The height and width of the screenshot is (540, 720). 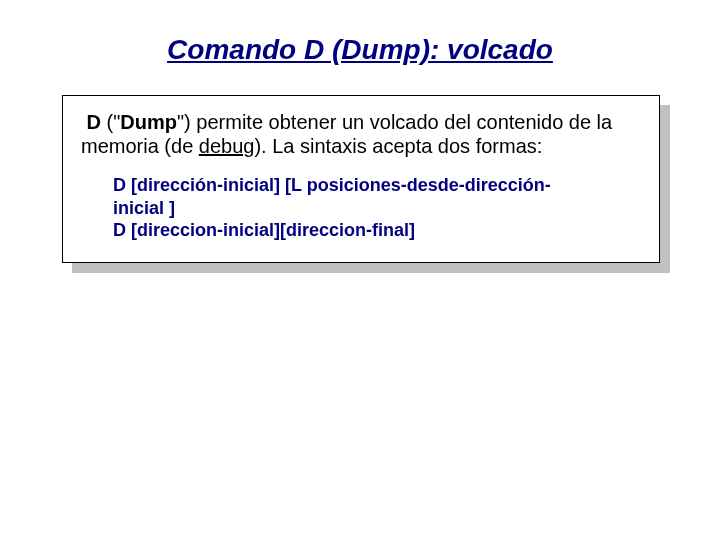 What do you see at coordinates (398, 146) in the screenshot?
I see `intro-rest-2: ). La sintaxis acepta dos formas:` at bounding box center [398, 146].